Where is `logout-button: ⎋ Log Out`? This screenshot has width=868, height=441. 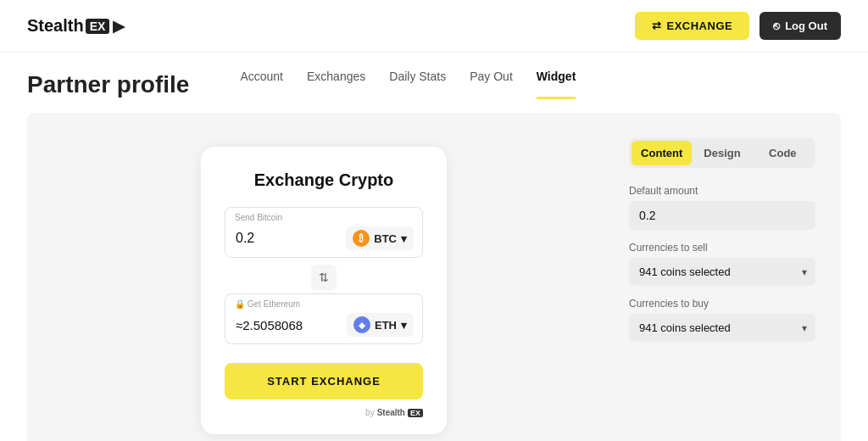
logout-button: ⎋ Log Out is located at coordinates (800, 25).